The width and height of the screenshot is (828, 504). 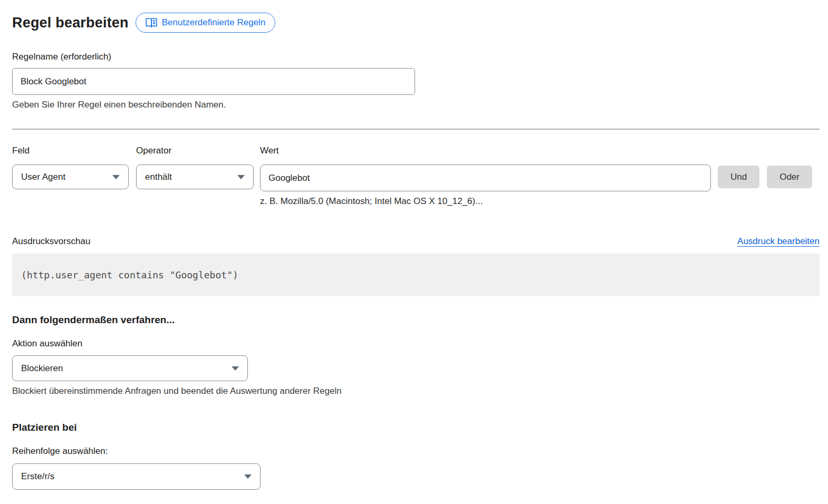 I want to click on and-button: Und, so click(x=738, y=177).